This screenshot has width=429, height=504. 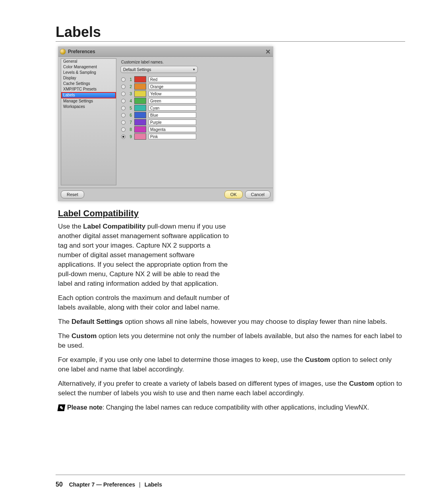 What do you see at coordinates (130, 115) in the screenshot?
I see `label-number: 6` at bounding box center [130, 115].